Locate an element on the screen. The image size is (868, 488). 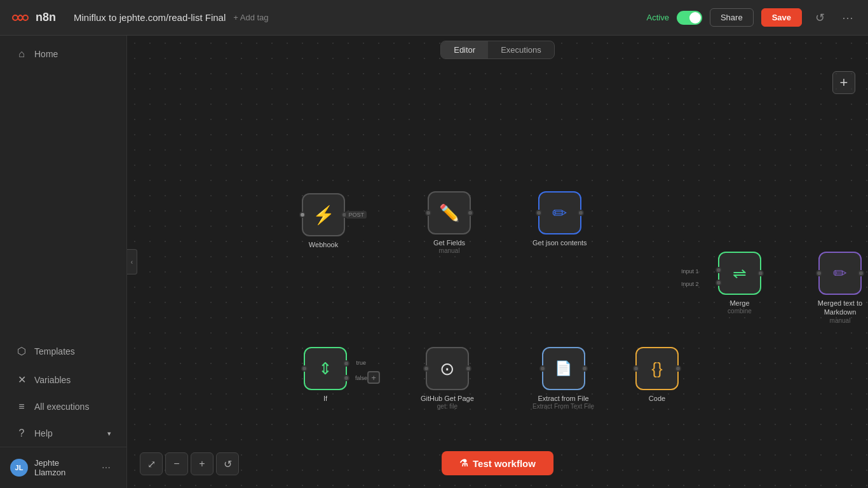
if-node: ⇕ If true false + is located at coordinates (325, 375).